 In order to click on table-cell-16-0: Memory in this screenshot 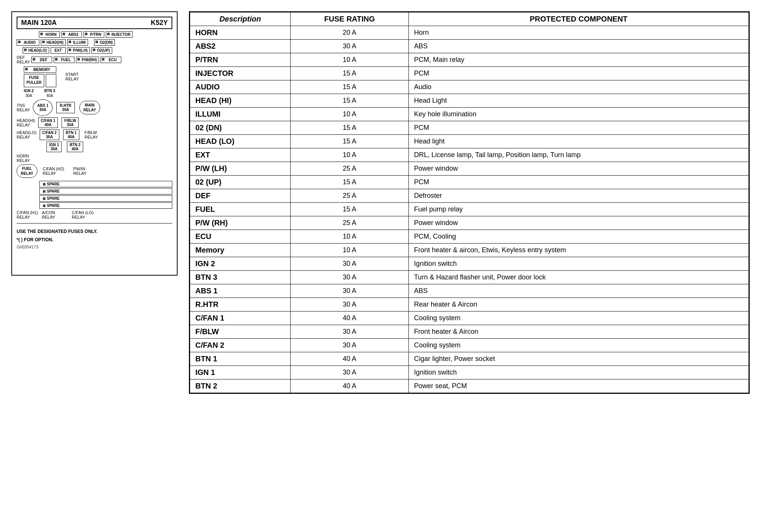, I will do `click(240, 250)`.